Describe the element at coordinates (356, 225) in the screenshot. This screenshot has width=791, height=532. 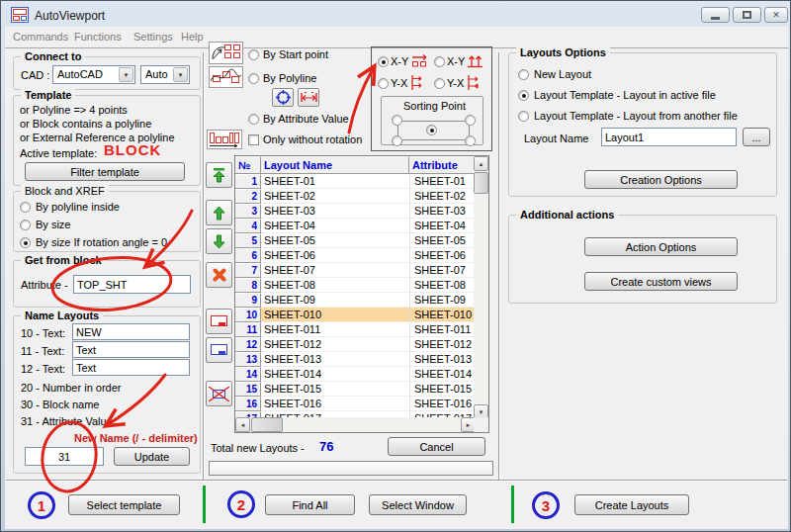
I see `table-row: 4SHEET-04SHEET-04` at that location.